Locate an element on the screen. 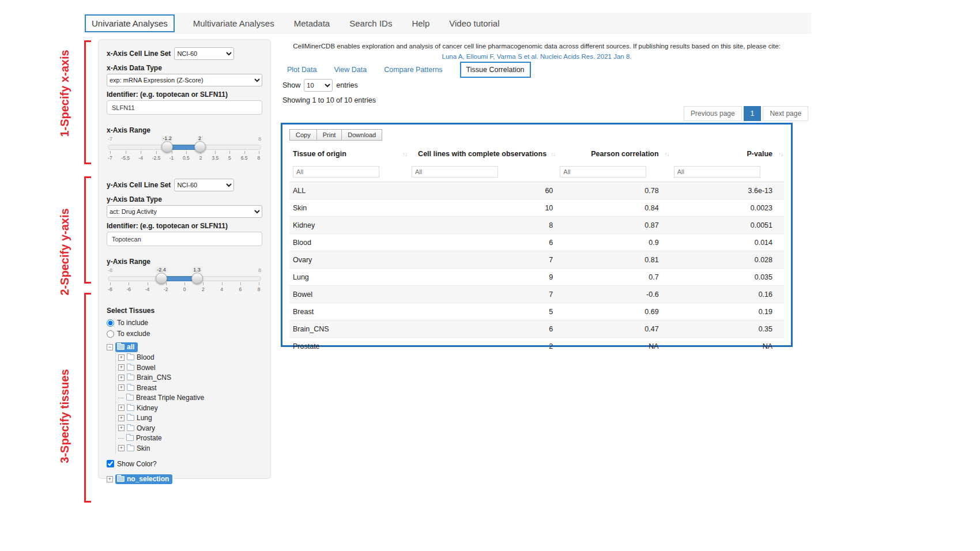 The width and height of the screenshot is (980, 551). cell-pearson: NA is located at coordinates (613, 346).